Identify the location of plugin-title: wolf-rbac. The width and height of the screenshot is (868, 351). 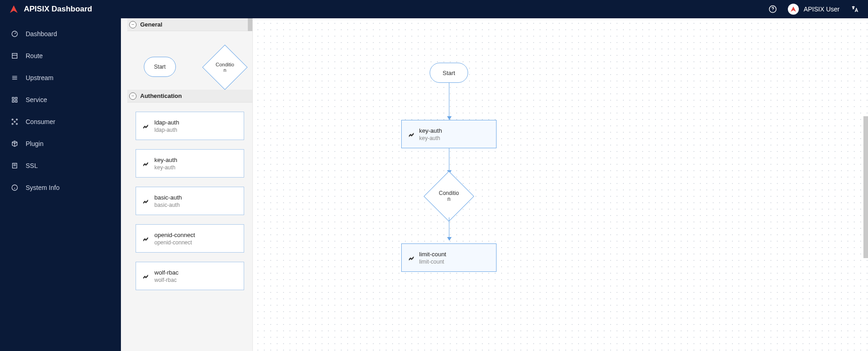
(167, 273).